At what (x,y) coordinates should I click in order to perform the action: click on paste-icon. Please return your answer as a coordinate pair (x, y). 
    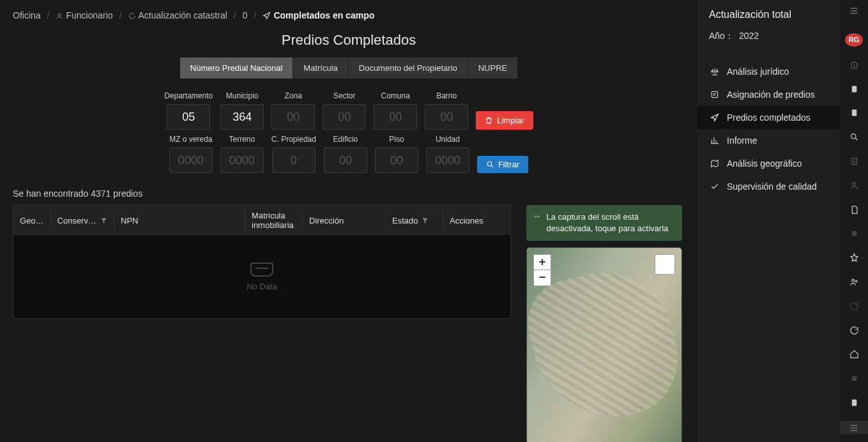
    Looking at the image, I should click on (855, 402).